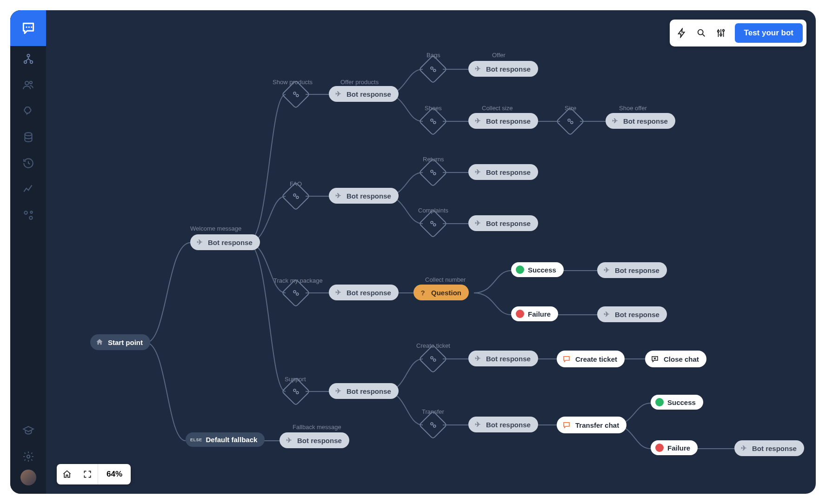  What do you see at coordinates (538, 270) in the screenshot?
I see `node-success-1: Success` at bounding box center [538, 270].